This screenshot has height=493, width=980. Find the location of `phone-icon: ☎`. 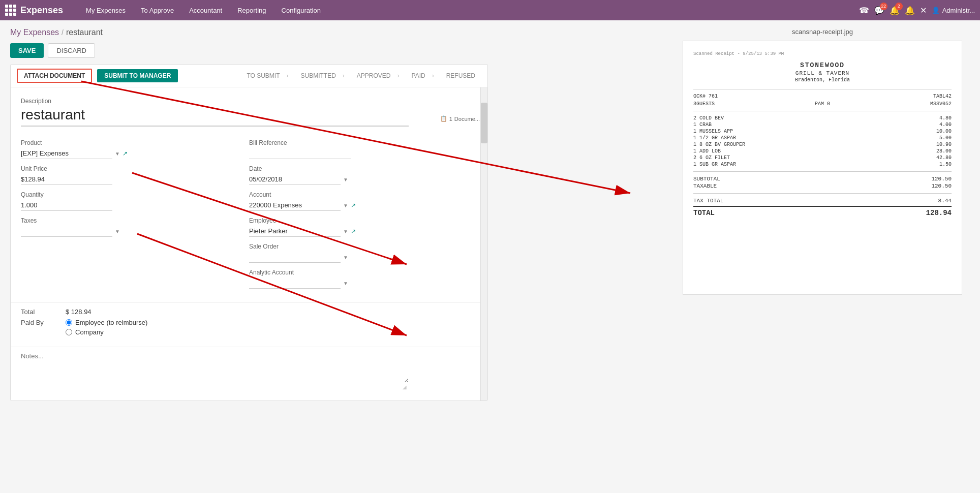

phone-icon: ☎ is located at coordinates (864, 10).